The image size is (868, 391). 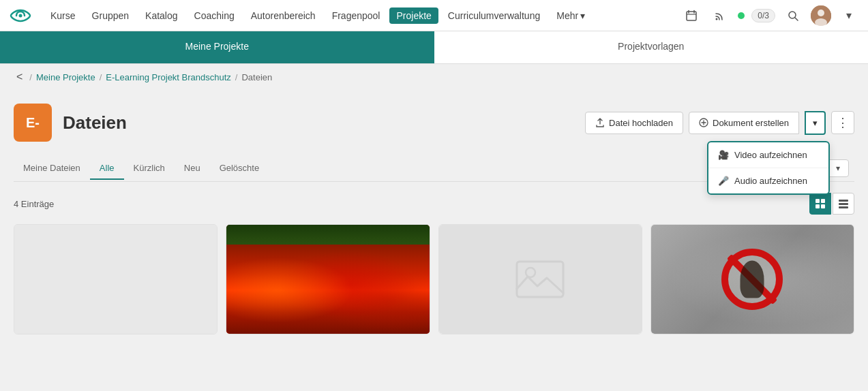 I want to click on upload-file-button: Datei hochladen, so click(x=634, y=123).